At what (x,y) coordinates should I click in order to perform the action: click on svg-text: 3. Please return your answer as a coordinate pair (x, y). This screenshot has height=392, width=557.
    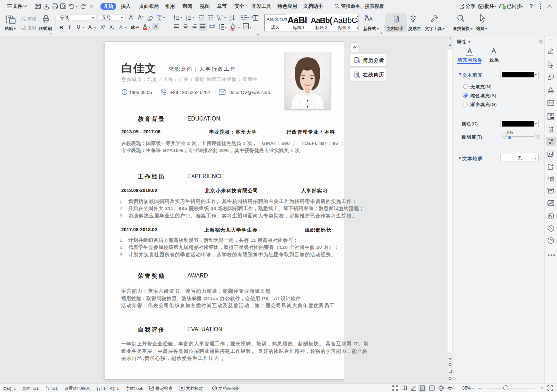
    Looking at the image, I should click on (187, 20).